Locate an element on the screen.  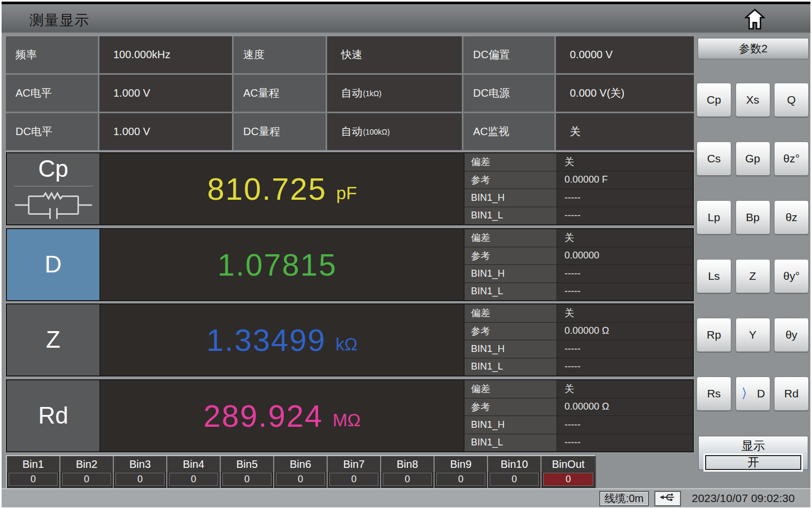
measurement-param-label: D is located at coordinates (53, 264).